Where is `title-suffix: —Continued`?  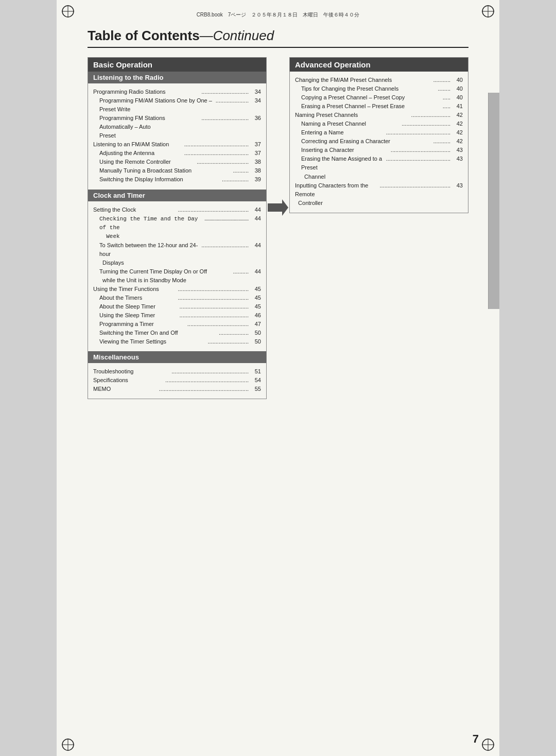 title-suffix: —Continued is located at coordinates (237, 36).